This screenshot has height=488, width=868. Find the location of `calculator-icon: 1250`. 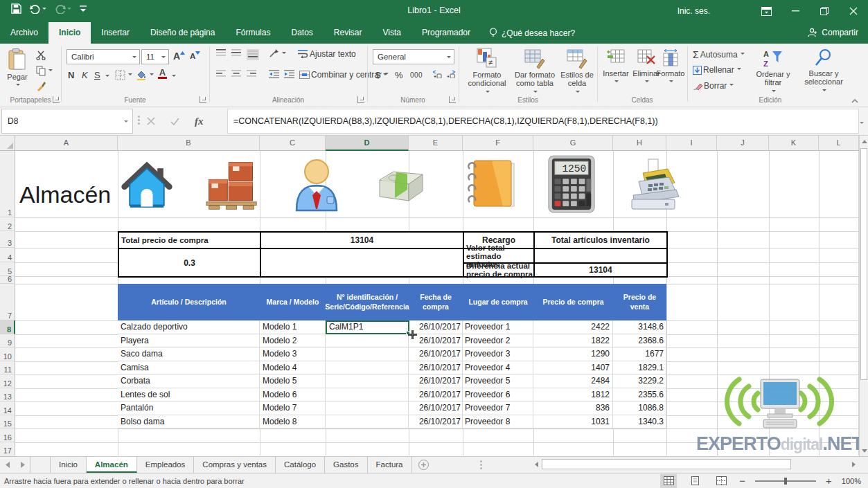

calculator-icon: 1250 is located at coordinates (572, 184).